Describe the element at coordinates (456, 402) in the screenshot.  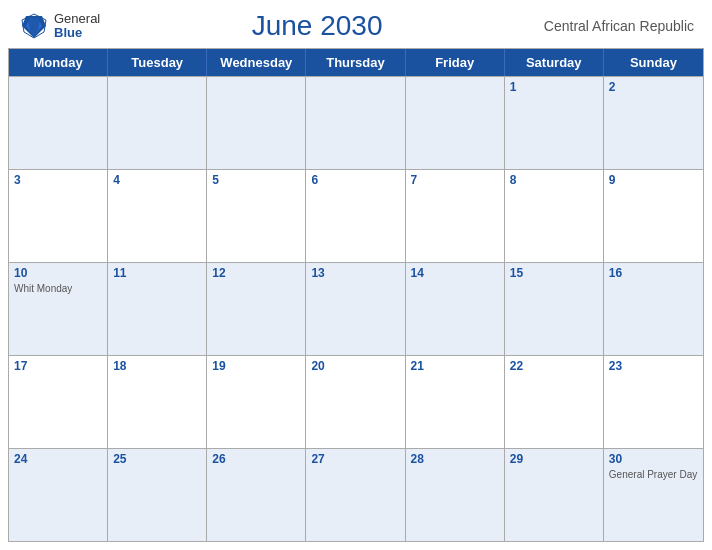
I see `cell-jun-21: 21` at that location.